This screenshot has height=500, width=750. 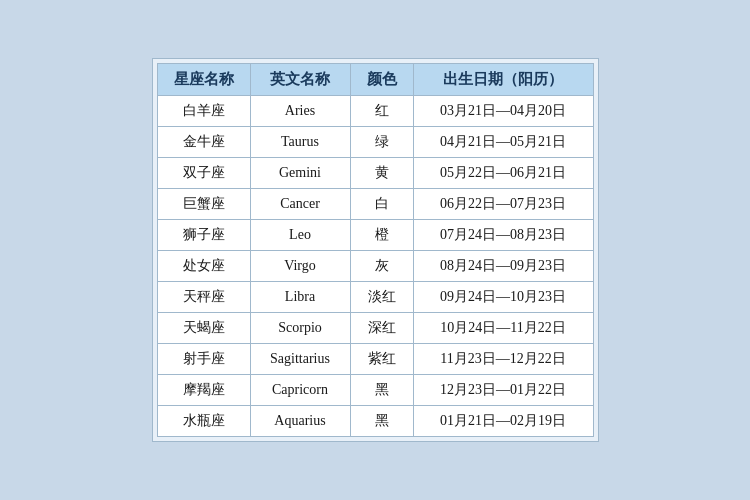 What do you see at coordinates (204, 174) in the screenshot?
I see `cell-cn: 双子座` at bounding box center [204, 174].